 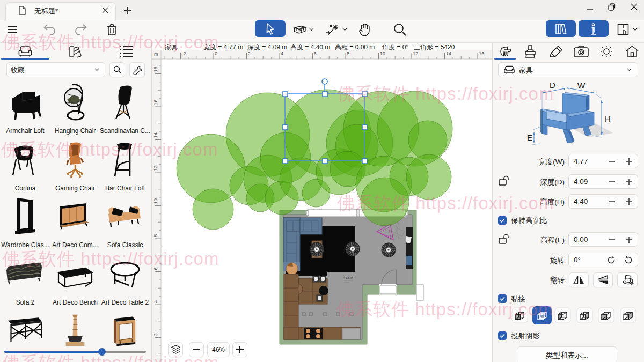 What do you see at coordinates (156, 70) in the screenshot?
I see `svg-text: 18` at bounding box center [156, 70].